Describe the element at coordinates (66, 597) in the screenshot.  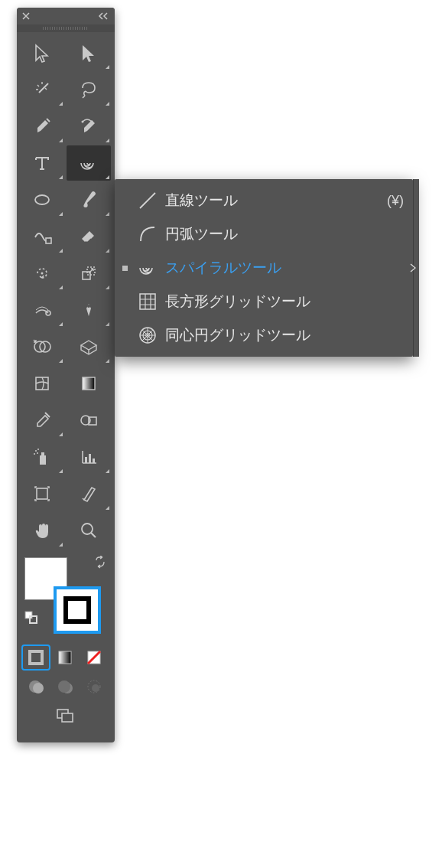
I see `color-section` at that location.